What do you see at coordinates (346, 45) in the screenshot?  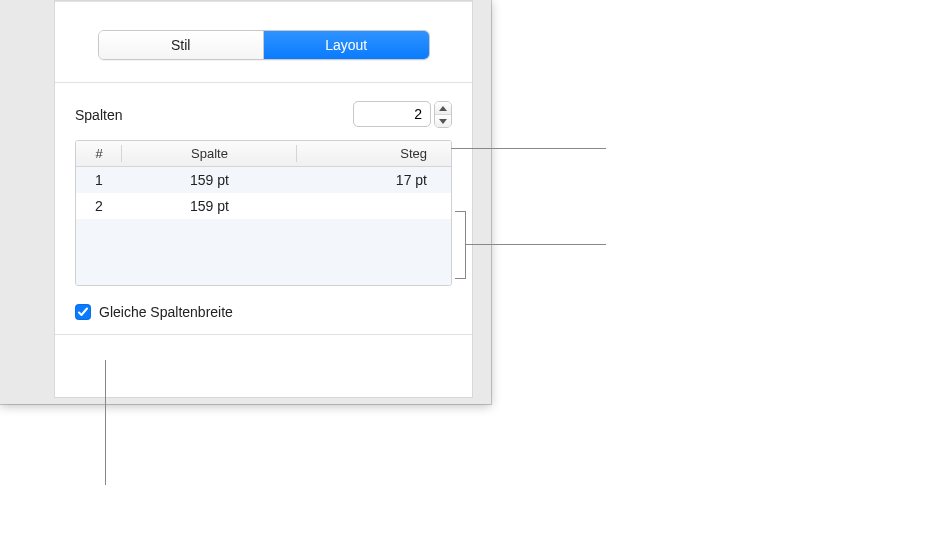 I see `tab-layout: Layout` at bounding box center [346, 45].